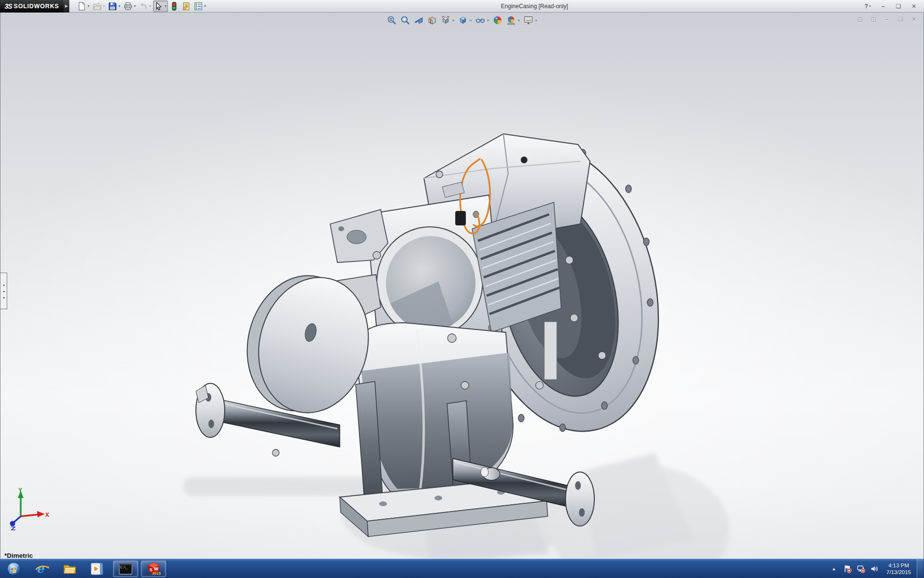 The height and width of the screenshot is (578, 924). Describe the element at coordinates (462, 6) in the screenshot. I see `title-bar: 3S SOLIDWORKS ▶ ▾▾▾▾▾▾▾ EngineCasing [Re…` at that location.